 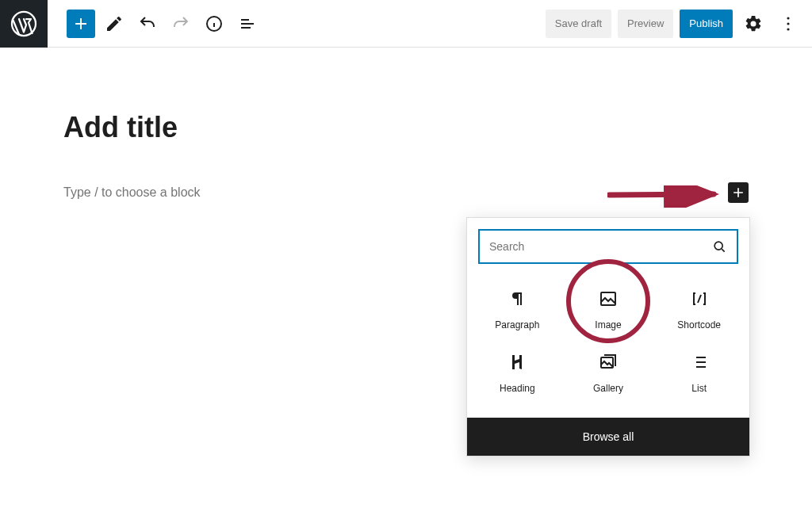 I want to click on block-placeholder-row: Type / to choose a block, so click(x=406, y=193).